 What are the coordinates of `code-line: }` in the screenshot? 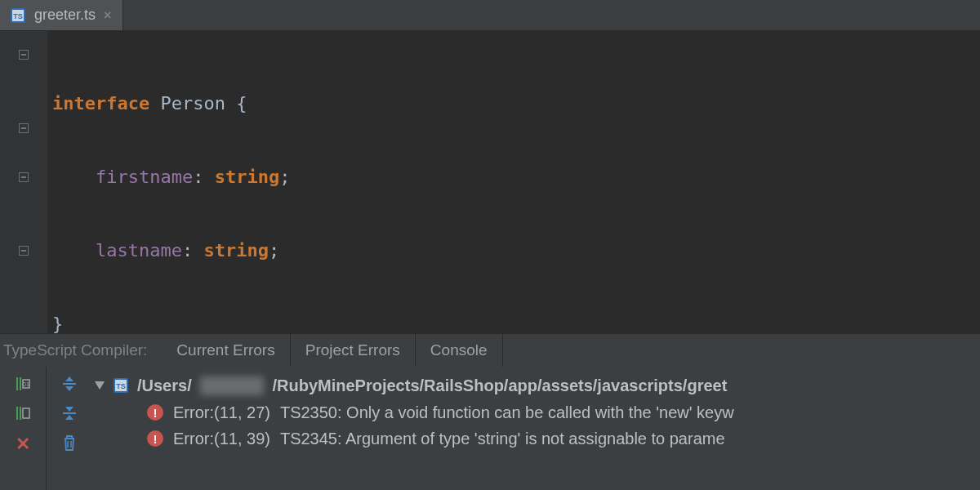 It's located at (516, 323).